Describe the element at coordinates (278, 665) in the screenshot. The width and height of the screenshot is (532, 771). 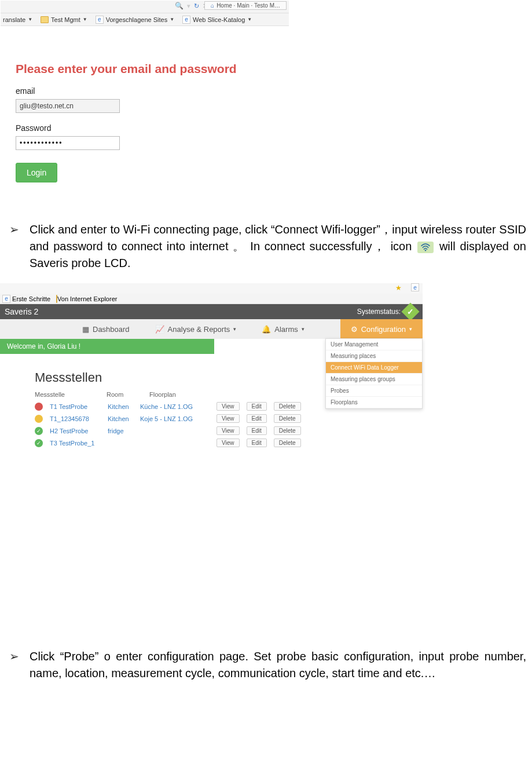
I see `bullet-2-text: Click “Probe” o enter configuration page…` at that location.